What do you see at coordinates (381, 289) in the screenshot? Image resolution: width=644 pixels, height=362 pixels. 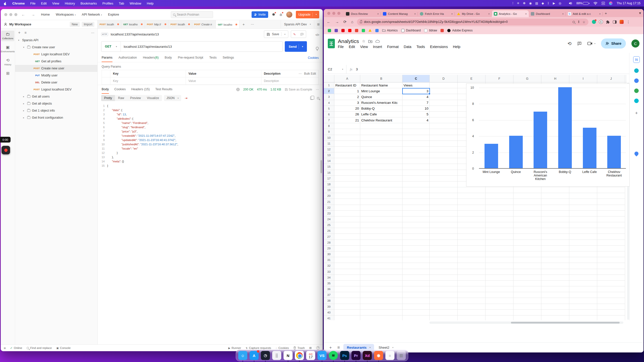 I see `cell-B36` at bounding box center [381, 289].